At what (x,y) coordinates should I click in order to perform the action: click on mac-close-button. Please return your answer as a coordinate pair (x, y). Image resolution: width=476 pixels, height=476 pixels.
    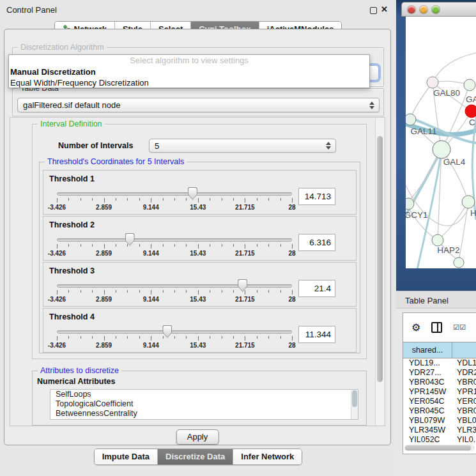
    Looking at the image, I should click on (411, 10).